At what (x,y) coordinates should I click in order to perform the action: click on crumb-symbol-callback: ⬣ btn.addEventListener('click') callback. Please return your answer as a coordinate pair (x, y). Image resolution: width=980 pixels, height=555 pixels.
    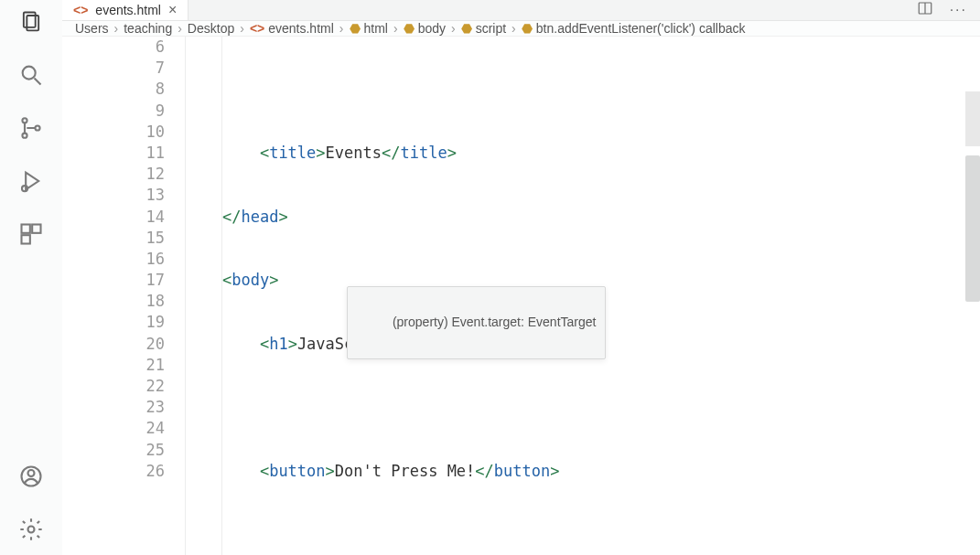
    Looking at the image, I should click on (633, 28).